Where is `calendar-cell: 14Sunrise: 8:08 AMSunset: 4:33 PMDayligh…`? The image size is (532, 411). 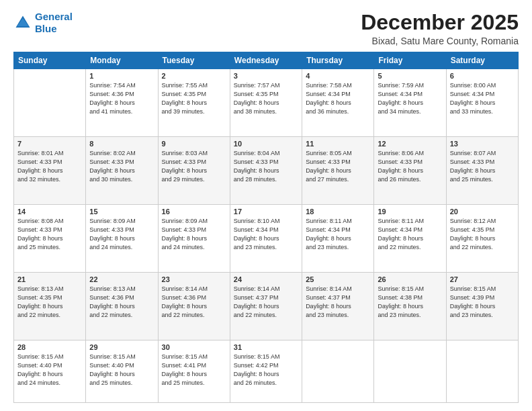 calendar-cell: 14Sunrise: 8:08 AMSunset: 4:33 PMDayligh… is located at coordinates (50, 239).